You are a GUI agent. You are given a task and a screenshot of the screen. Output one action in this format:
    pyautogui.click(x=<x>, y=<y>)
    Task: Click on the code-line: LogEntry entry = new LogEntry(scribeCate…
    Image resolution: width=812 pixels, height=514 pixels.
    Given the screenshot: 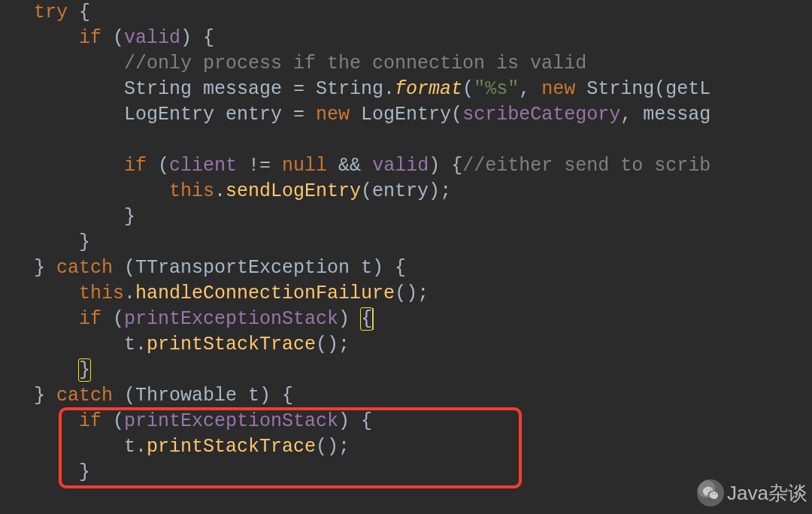 What is the action you would take?
    pyautogui.click(x=355, y=115)
    